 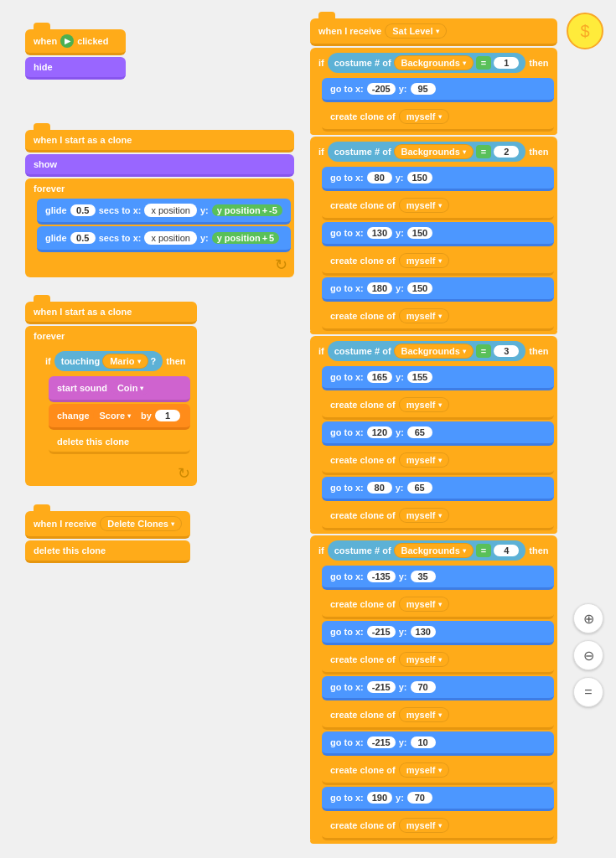 I want to click on bg-val-3: 3, so click(x=506, y=351).